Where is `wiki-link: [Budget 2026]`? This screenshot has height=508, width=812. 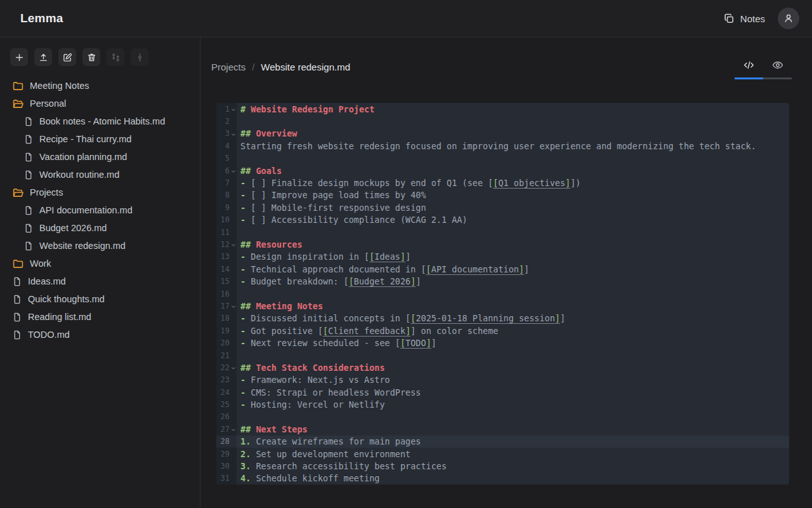
wiki-link: [Budget 2026] is located at coordinates (383, 281).